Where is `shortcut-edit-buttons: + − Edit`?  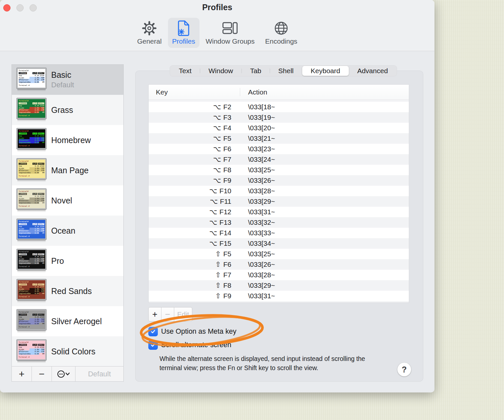
shortcut-edit-buttons: + − Edit is located at coordinates (170, 314).